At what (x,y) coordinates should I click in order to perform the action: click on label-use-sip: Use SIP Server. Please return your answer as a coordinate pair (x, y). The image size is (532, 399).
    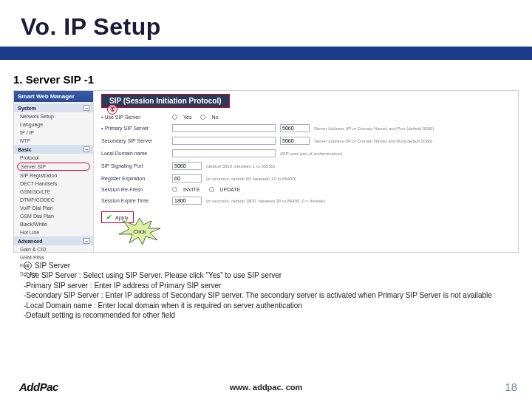
    Looking at the image, I should click on (134, 117).